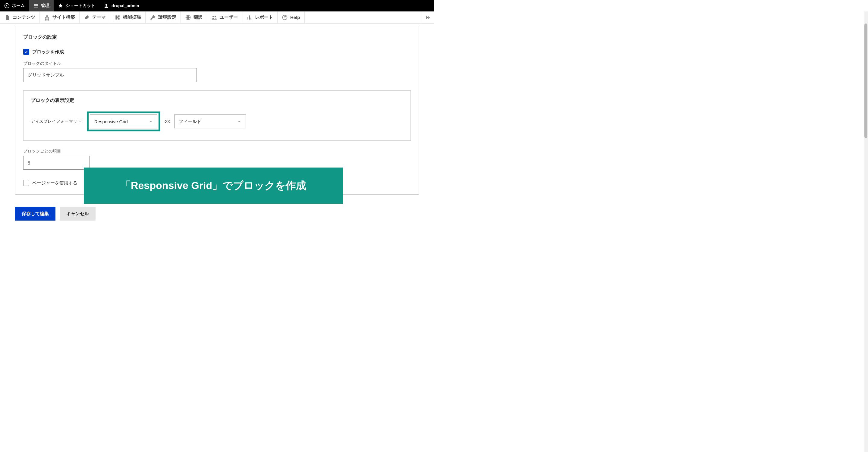  I want to click on of-select: フィールド, so click(210, 121).